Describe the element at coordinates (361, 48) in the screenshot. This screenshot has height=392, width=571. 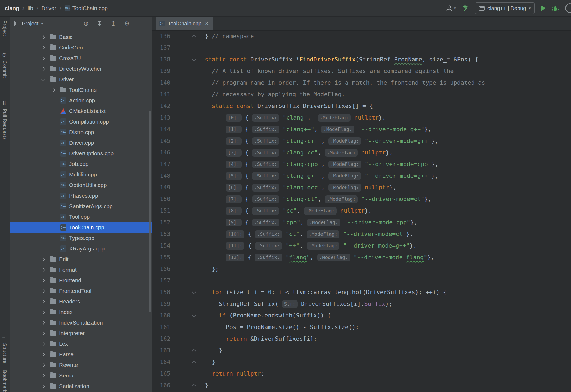
I see `code-line: 137` at that location.